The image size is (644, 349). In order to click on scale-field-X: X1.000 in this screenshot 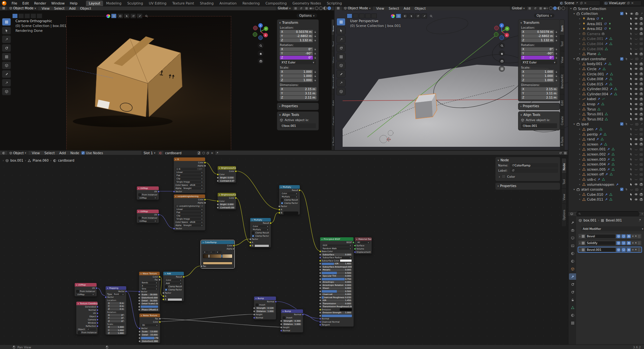, I will do `click(296, 72)`.